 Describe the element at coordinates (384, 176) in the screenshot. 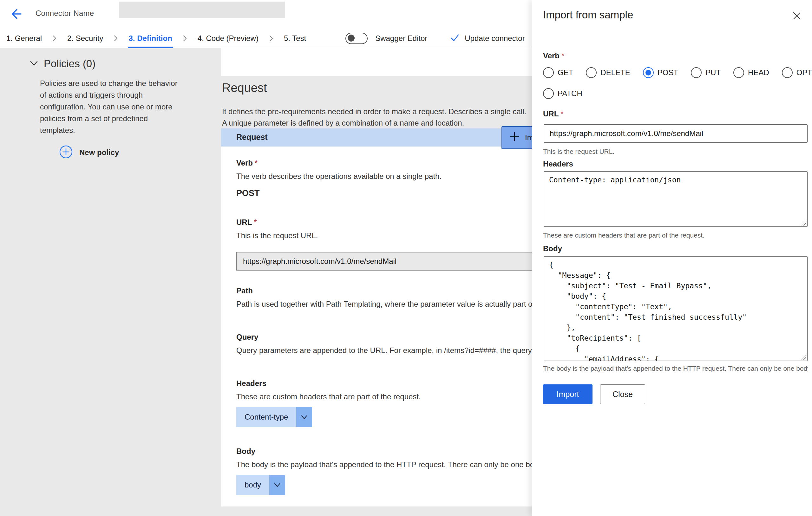

I see `verb-field-description: The verb describes the operations availa…` at that location.